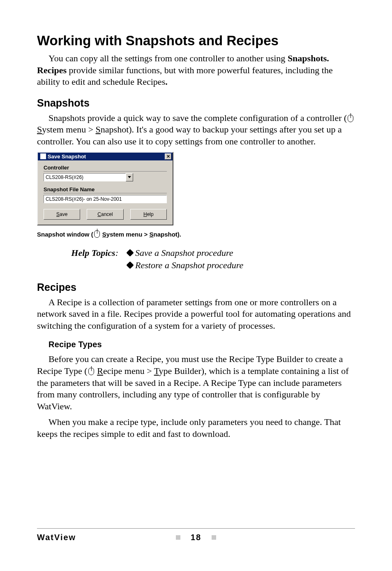 The width and height of the screenshot is (392, 571). What do you see at coordinates (105, 193) in the screenshot?
I see `dialog-body: Controller CLS208-RS(#26) Snapshot File …` at bounding box center [105, 193].